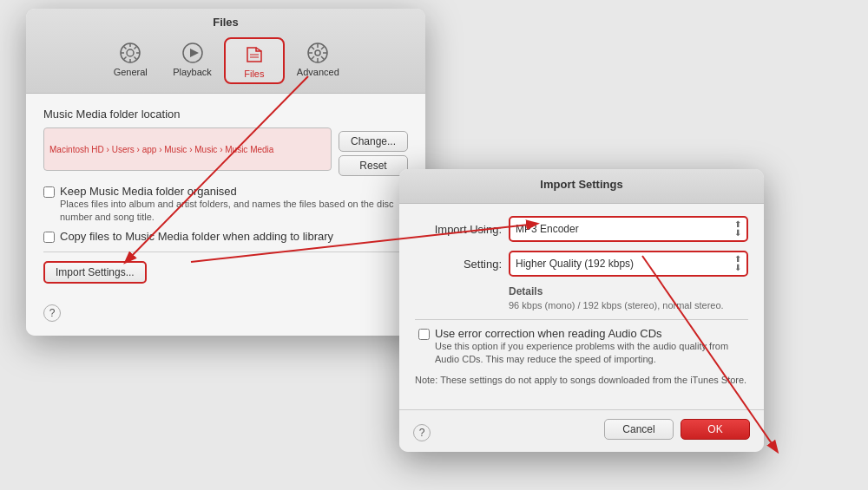  What do you see at coordinates (628, 305) in the screenshot?
I see `details-text: 96 kbps (mono) / 192 kbps (stereo), norm…` at bounding box center [628, 305].